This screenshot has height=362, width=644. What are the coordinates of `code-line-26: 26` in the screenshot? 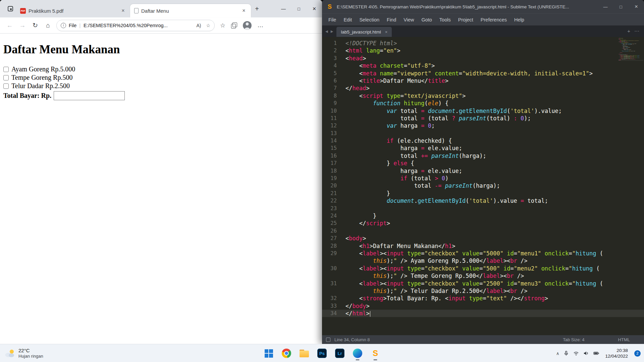 It's located at (483, 231).